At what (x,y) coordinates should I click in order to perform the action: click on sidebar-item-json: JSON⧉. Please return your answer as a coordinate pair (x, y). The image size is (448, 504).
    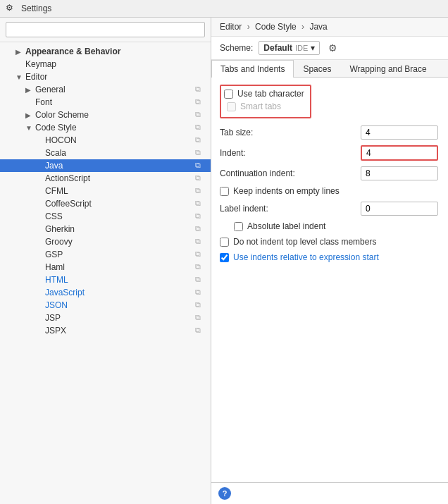
    Looking at the image, I should click on (106, 305).